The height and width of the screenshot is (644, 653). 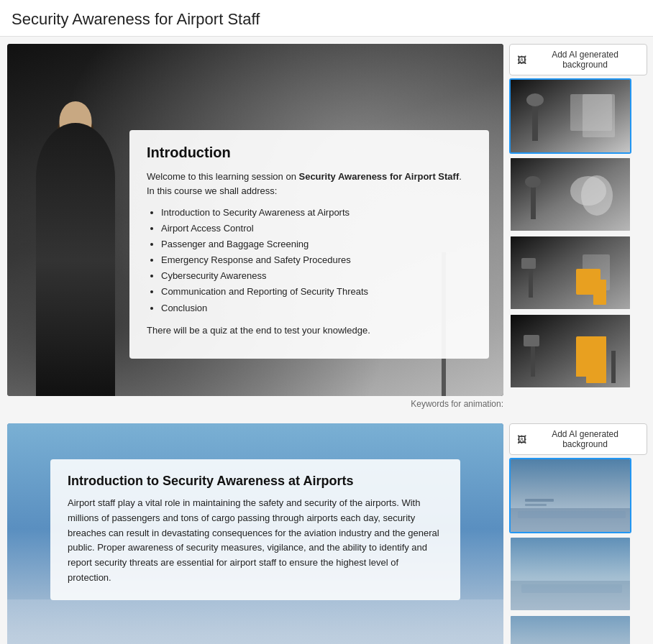 I want to click on slide1-bullet-list: Introduction to Security Awareness at Ai…, so click(x=316, y=260).